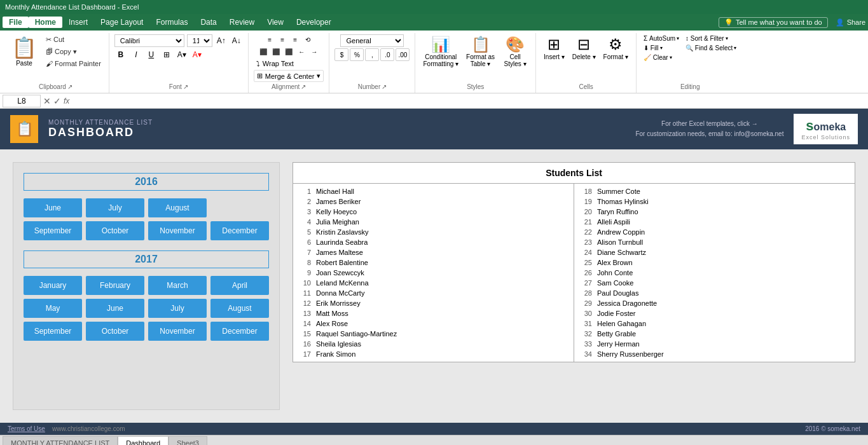 The image size is (868, 445). I want to click on cell-styles-button: 🎨 CellStyles ▾, so click(515, 51).